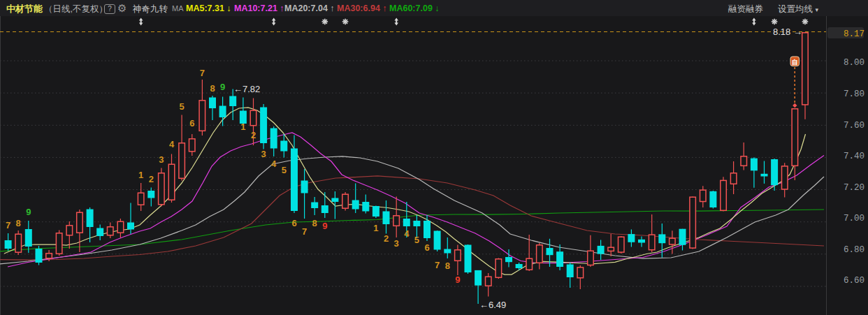 This screenshot has height=315, width=868. I want to click on svg-text: 6.60, so click(854, 281).